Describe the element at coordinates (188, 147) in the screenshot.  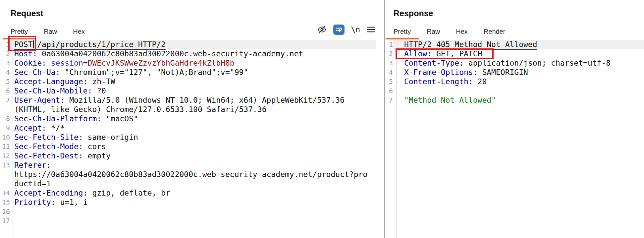
I see `code-line: 11Sec-Fetch-Mode: cors` at that location.